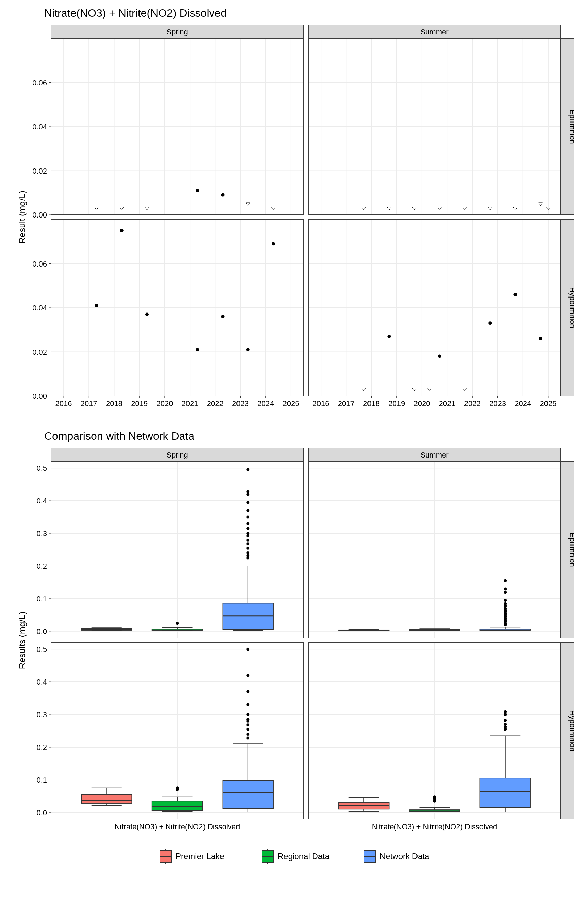 This screenshot has width=588, height=915. Describe the element at coordinates (139, 404) in the screenshot. I see `svg-text: 2019` at that location.